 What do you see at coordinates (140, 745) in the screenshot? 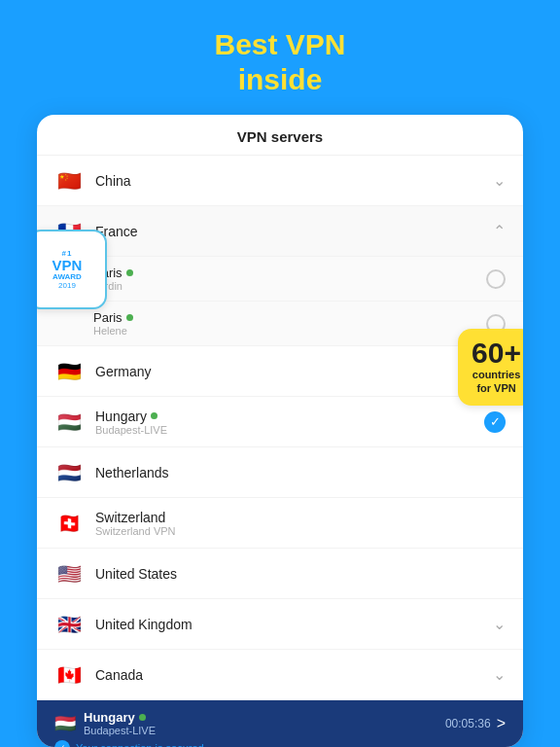
I see `secured-text: Your connection is secured` at bounding box center [140, 745].